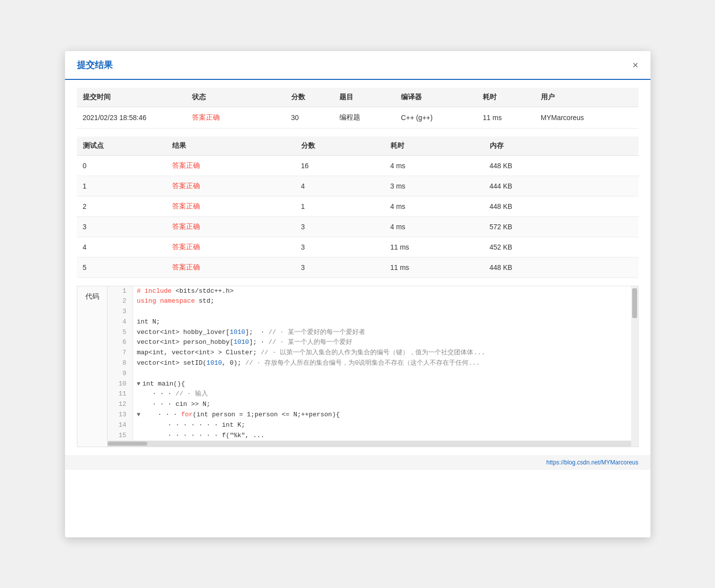 The image size is (715, 588). I want to click on modal-footer: https://blog.csdn.net/MYMarcoreus, so click(358, 462).